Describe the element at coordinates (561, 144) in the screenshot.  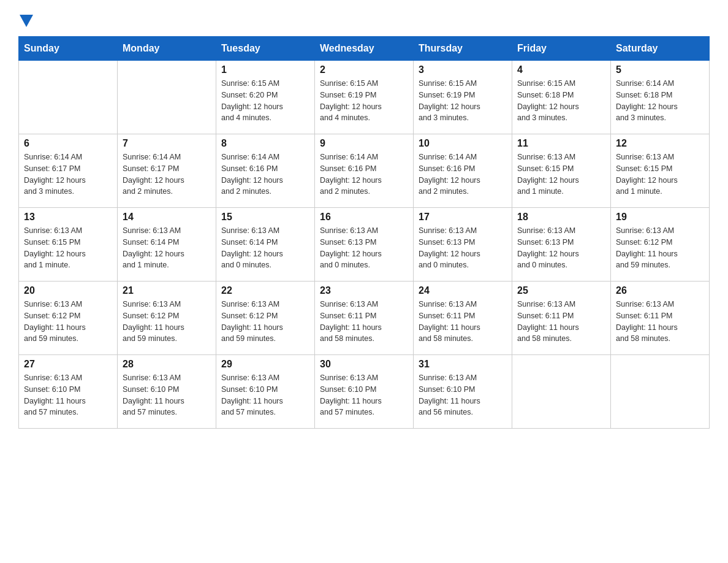
I see `day-number: 11` at that location.